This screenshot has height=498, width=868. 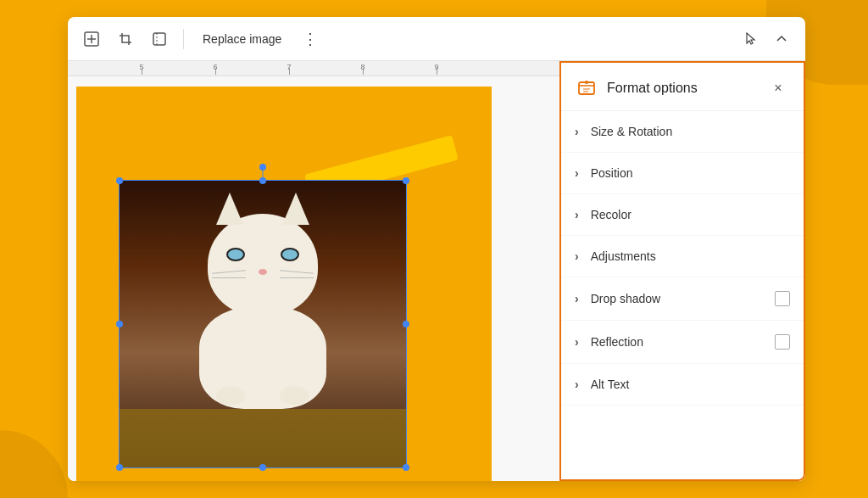 I want to click on chevron-icon-alt-text: ›, so click(x=576, y=384).